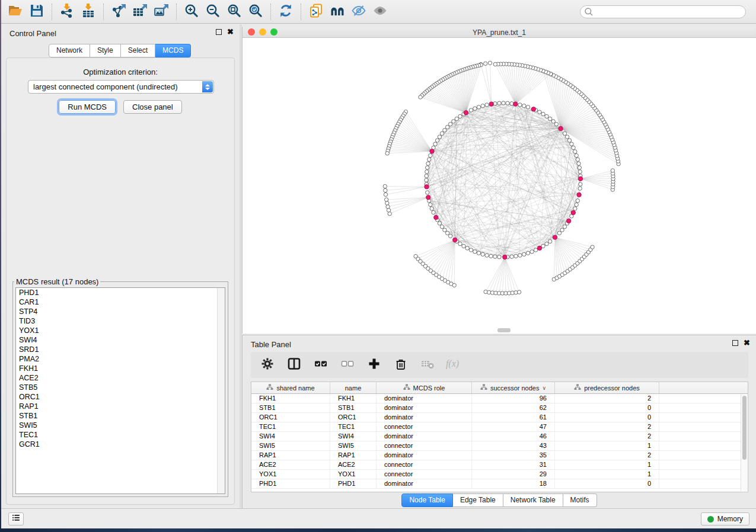 This screenshot has width=756, height=532. What do you see at coordinates (499, 456) in the screenshot?
I see `table-row: RAP1RAP1dominator352` at bounding box center [499, 456].